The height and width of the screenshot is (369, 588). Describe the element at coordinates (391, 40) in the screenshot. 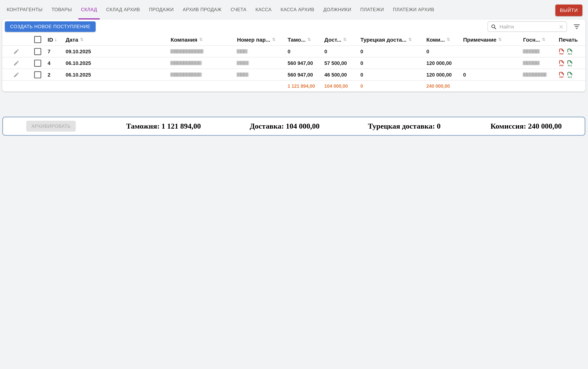

I see `header-turkish-delivery: Турецкая доста... ⇅` at that location.